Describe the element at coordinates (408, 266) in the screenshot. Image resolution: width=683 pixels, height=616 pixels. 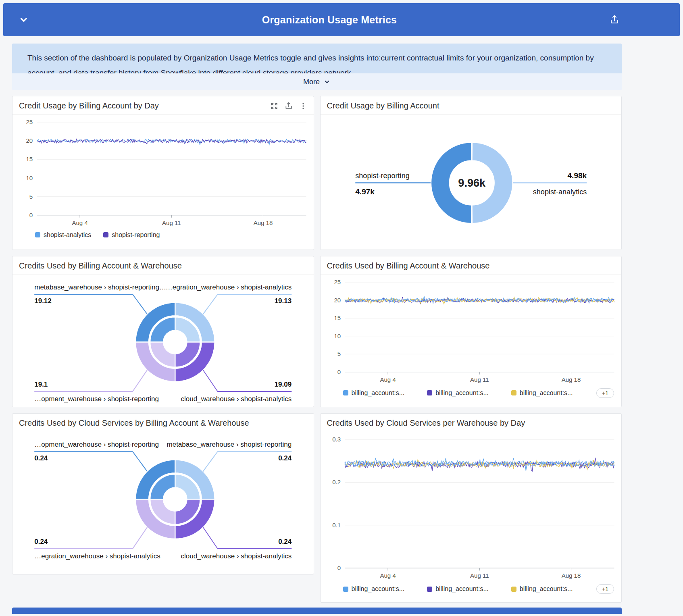
I see `chart-title: Credits Used by Billing Account & Wareho…` at that location.